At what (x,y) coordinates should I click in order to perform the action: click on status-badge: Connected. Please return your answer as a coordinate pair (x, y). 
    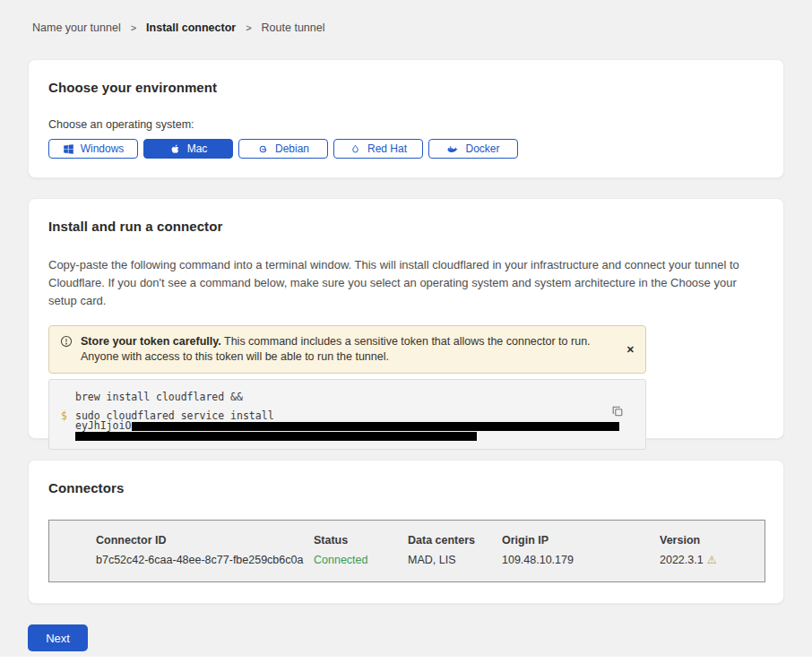
    Looking at the image, I should click on (360, 560).